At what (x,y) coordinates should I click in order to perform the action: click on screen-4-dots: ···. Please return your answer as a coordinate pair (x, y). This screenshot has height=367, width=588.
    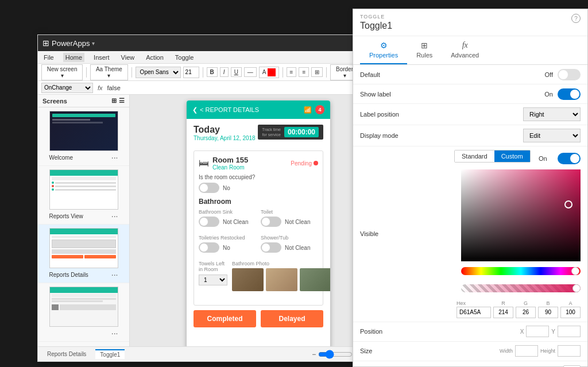
    Looking at the image, I should click on (115, 333).